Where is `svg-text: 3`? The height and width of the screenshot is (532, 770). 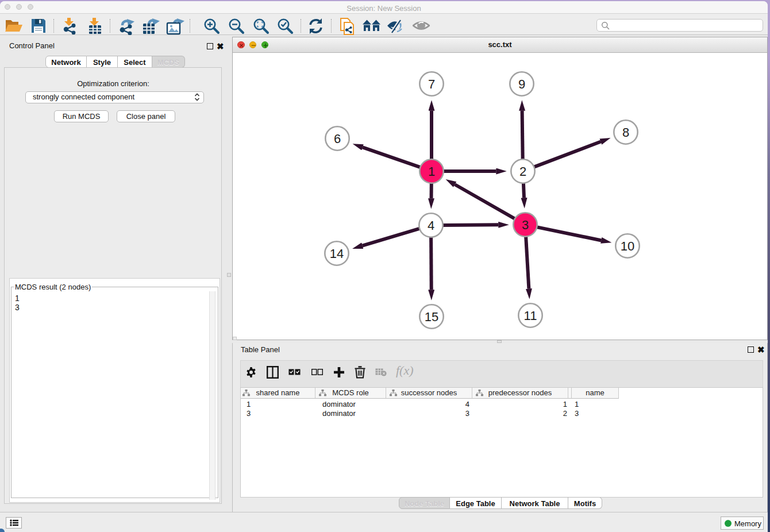
svg-text: 3 is located at coordinates (525, 225).